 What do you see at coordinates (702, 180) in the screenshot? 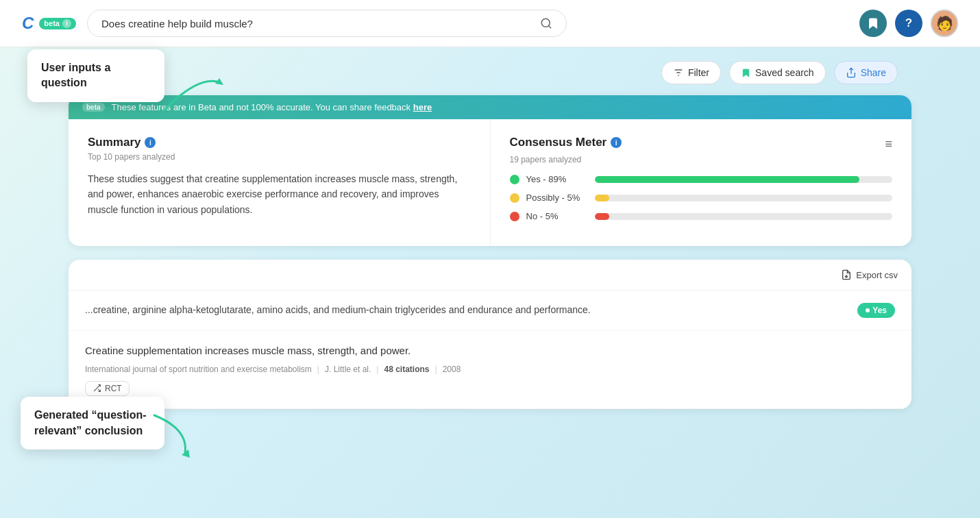
I see `meter-row-yes: Yes - 89%` at bounding box center [702, 180].